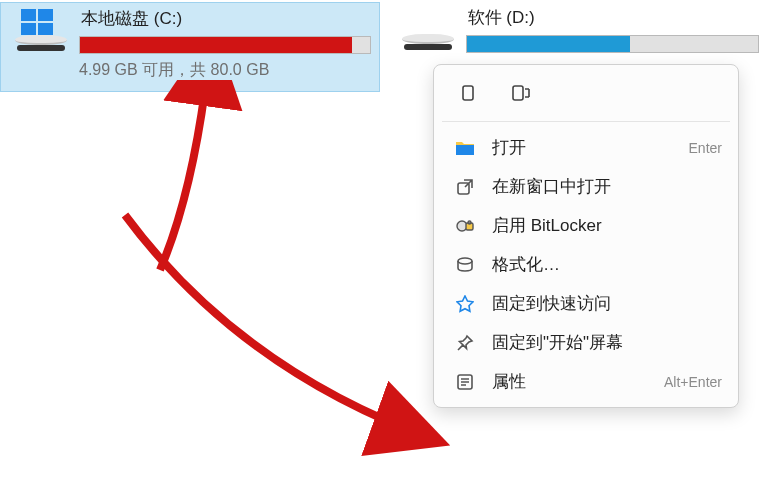  What do you see at coordinates (468, 93) in the screenshot?
I see `rename-icon` at bounding box center [468, 93].